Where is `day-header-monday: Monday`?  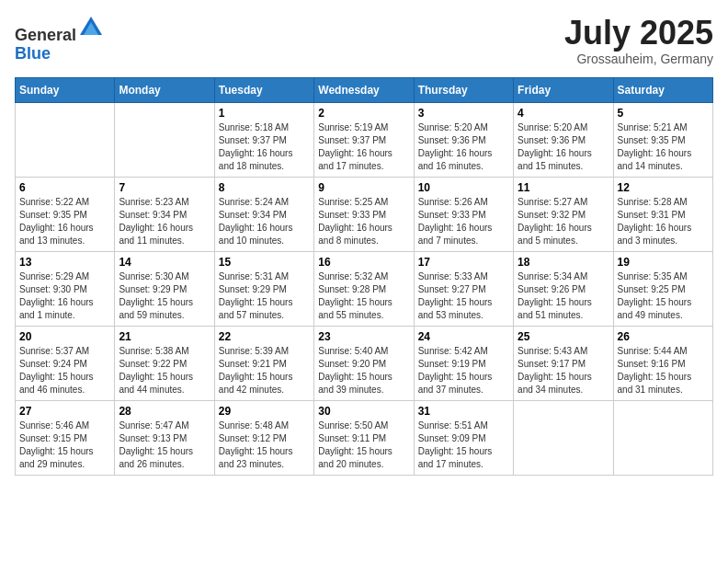 day-header-monday: Monday is located at coordinates (165, 90).